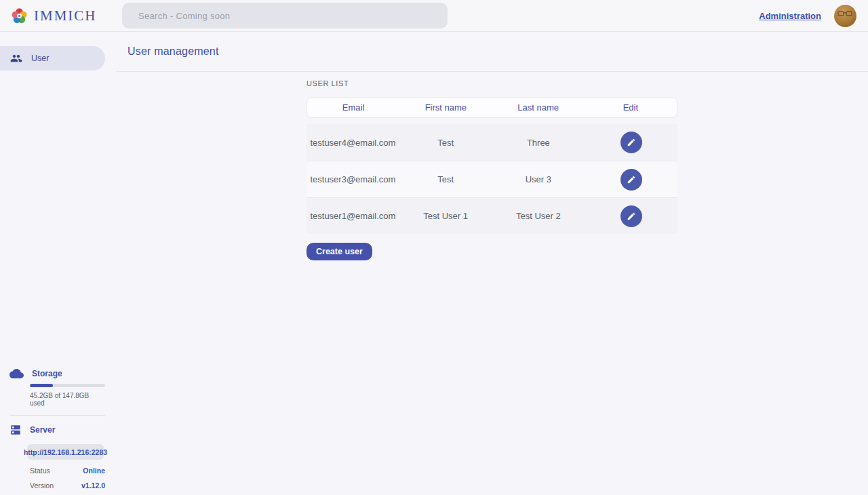 The height and width of the screenshot is (495, 868). I want to click on table-row: testuser3@email.com Test User 3, so click(492, 179).